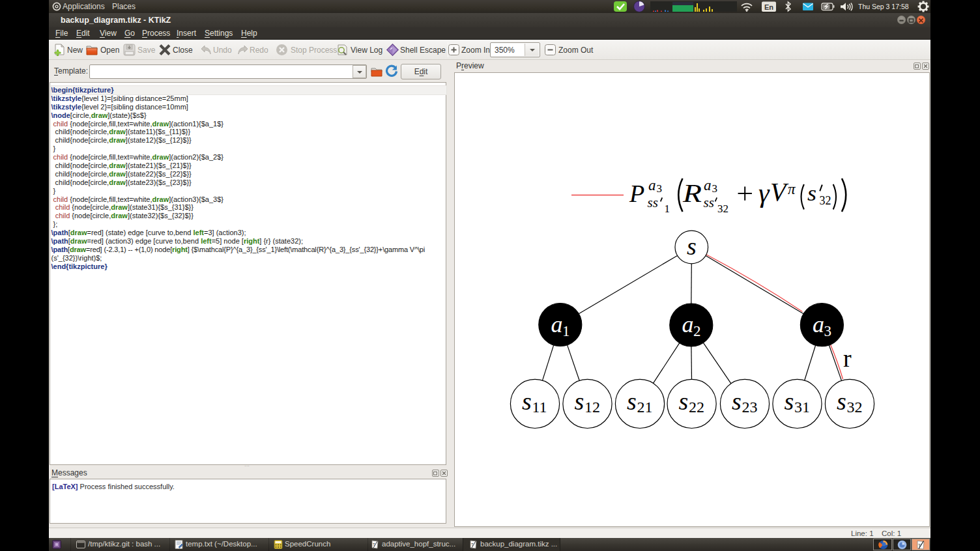 The width and height of the screenshot is (980, 551). I want to click on svg-text: Thu Sep 3 17:58, so click(884, 7).